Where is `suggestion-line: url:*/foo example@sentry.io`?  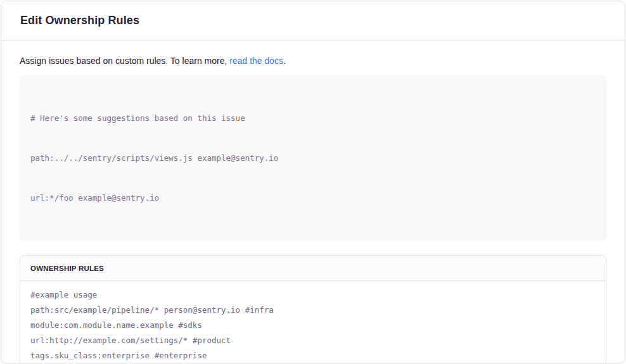 suggestion-line: url:*/foo example@sentry.io is located at coordinates (313, 198).